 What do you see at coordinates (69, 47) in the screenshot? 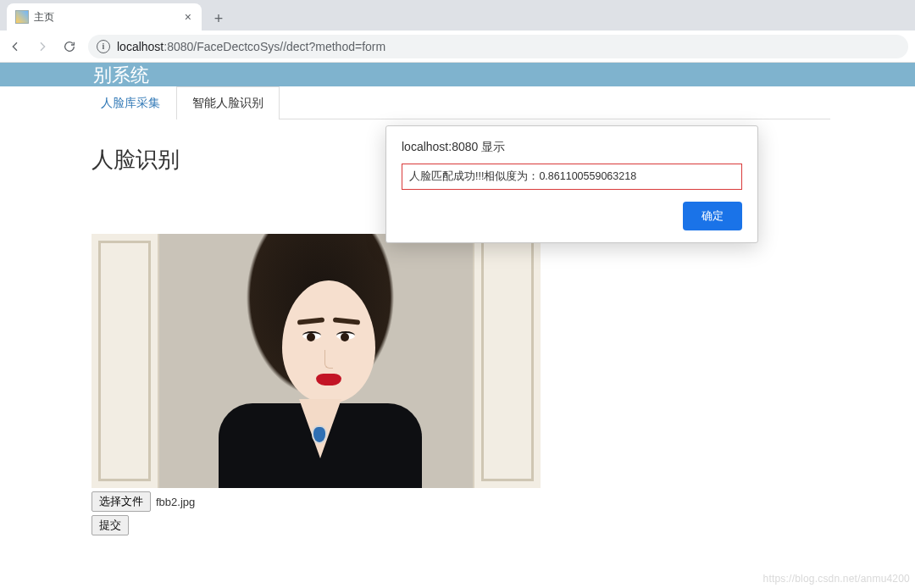
I see `reload-button` at bounding box center [69, 47].